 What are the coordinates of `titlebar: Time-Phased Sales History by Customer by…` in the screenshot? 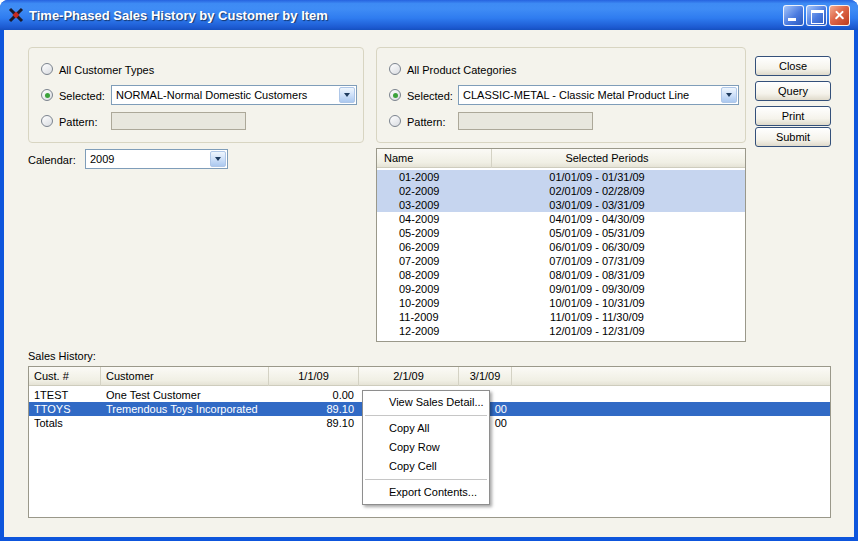 It's located at (429, 15).